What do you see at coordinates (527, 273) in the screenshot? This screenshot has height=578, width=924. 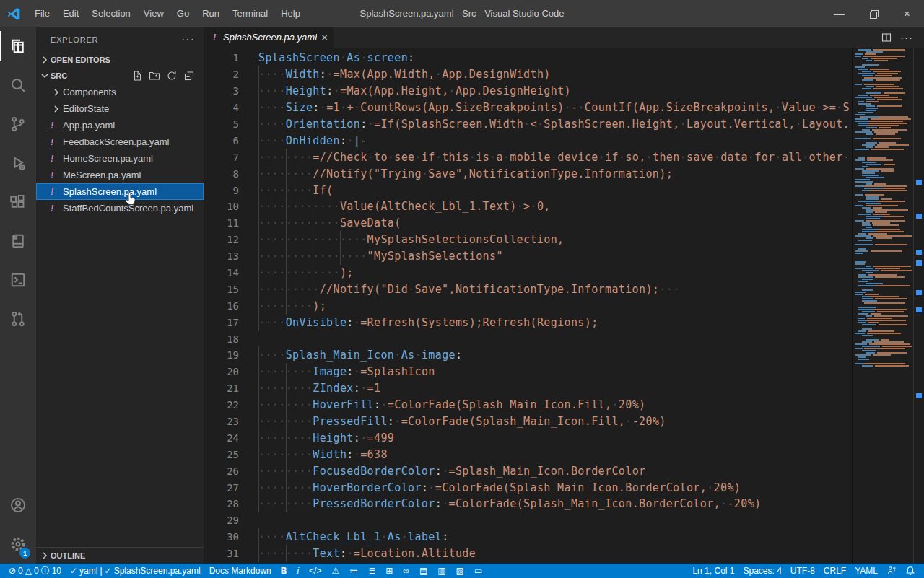 I see `code-line-14: 14············);` at bounding box center [527, 273].